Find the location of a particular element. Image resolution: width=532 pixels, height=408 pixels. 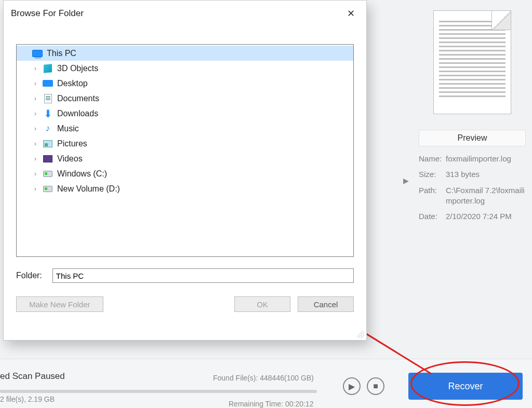

preview-button: Preview is located at coordinates (472, 138).